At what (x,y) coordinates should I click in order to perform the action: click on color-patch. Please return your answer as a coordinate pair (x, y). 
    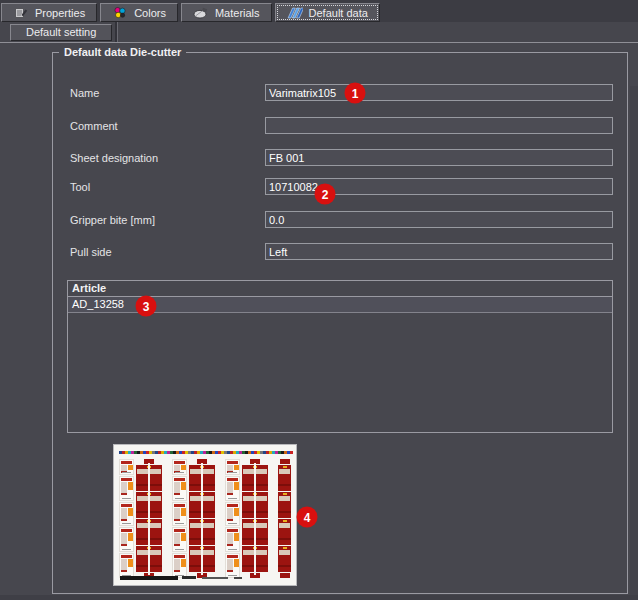
    Looking at the image, I should click on (292, 452).